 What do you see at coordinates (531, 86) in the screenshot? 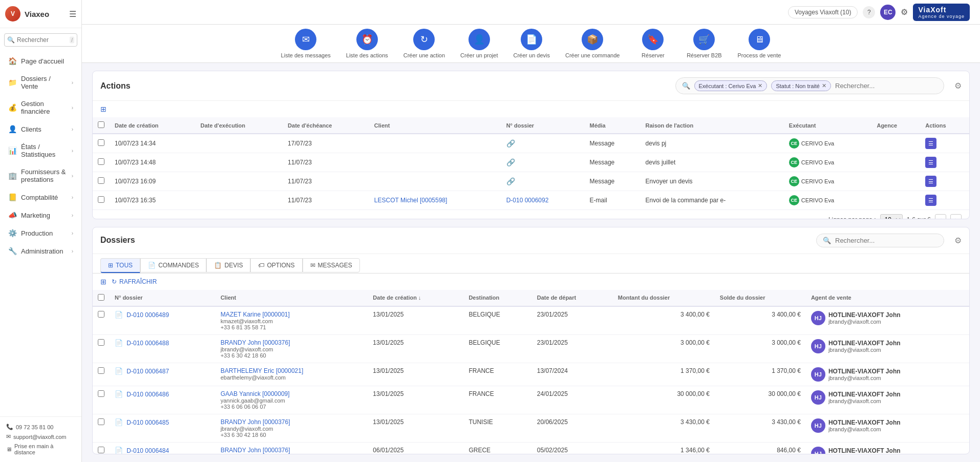
I see `actions-header: Actions 🔍 Exécutant : Cerivo Eva ✕ Statu…` at bounding box center [531, 86].